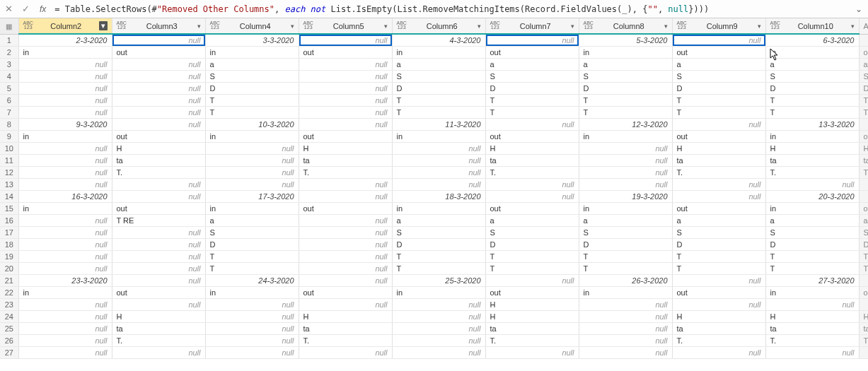  Describe the element at coordinates (451, 9) in the screenshot. I see `formula-input: = Table.SelectRows(#"Removed Other Colum…` at that location.